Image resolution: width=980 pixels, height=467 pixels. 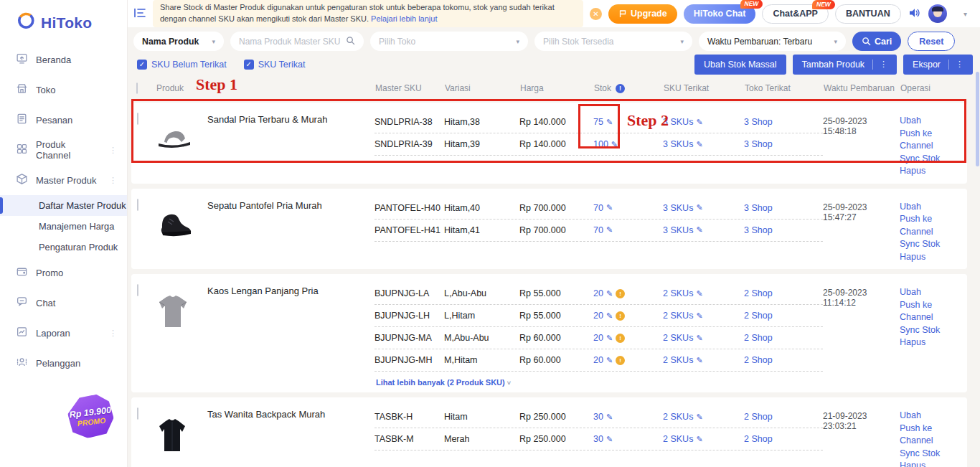 I want to click on bantuan-button: BANTUAN, so click(x=868, y=14).